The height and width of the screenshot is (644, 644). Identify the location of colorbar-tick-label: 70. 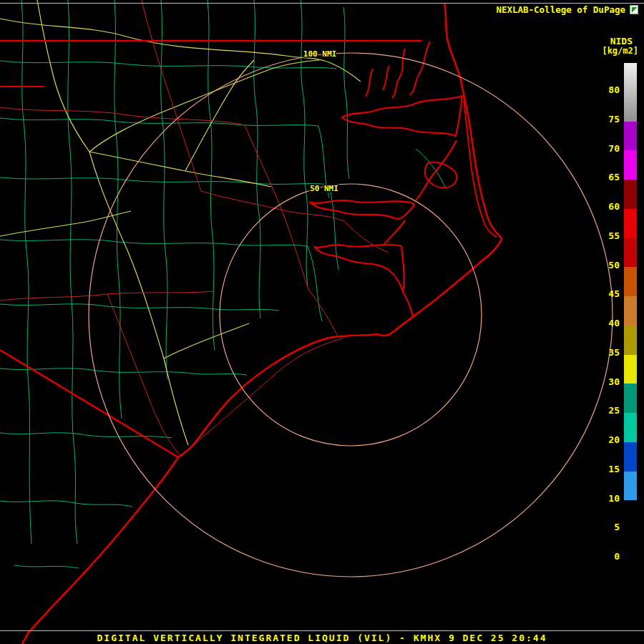
(614, 147).